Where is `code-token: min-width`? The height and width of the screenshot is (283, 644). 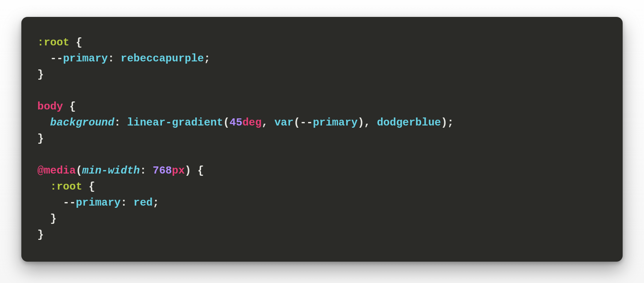 code-token: min-width is located at coordinates (111, 171).